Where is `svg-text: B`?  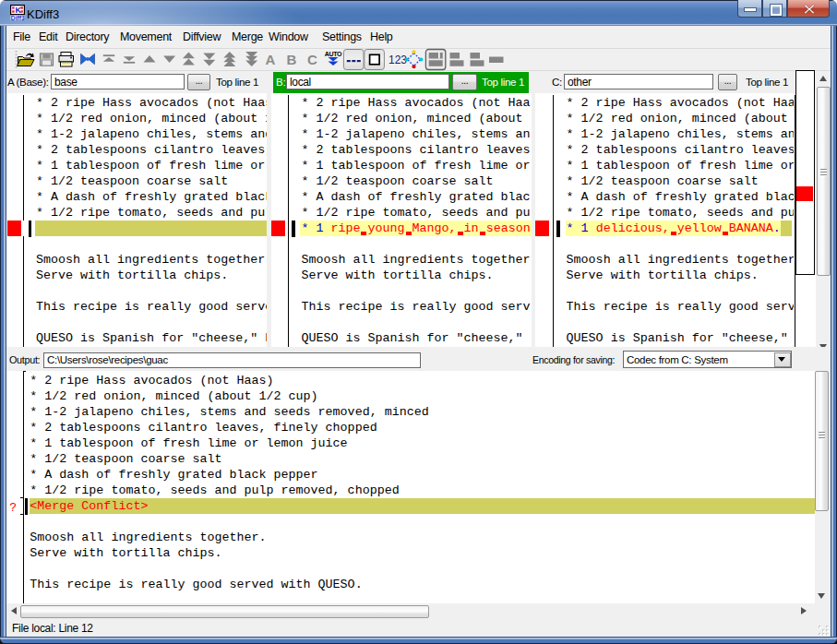
svg-text: B is located at coordinates (292, 59).